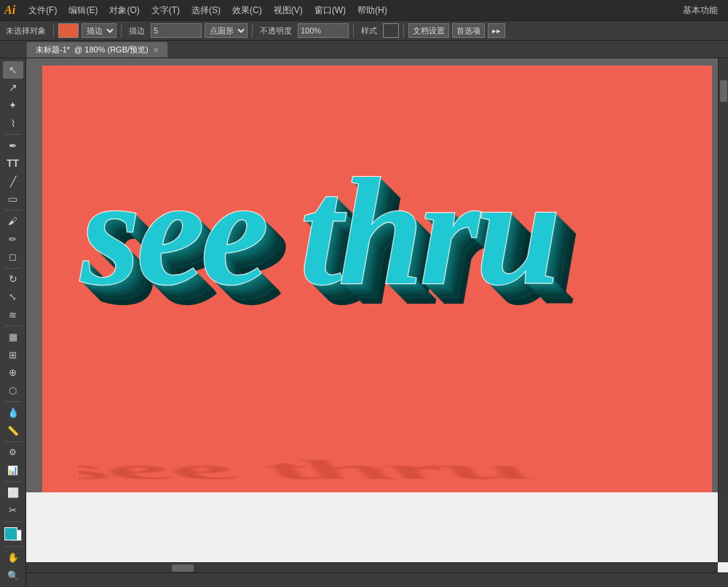 The image size is (728, 587). Describe the element at coordinates (13, 297) in the screenshot. I see `scale-tool: ⤡` at that location.